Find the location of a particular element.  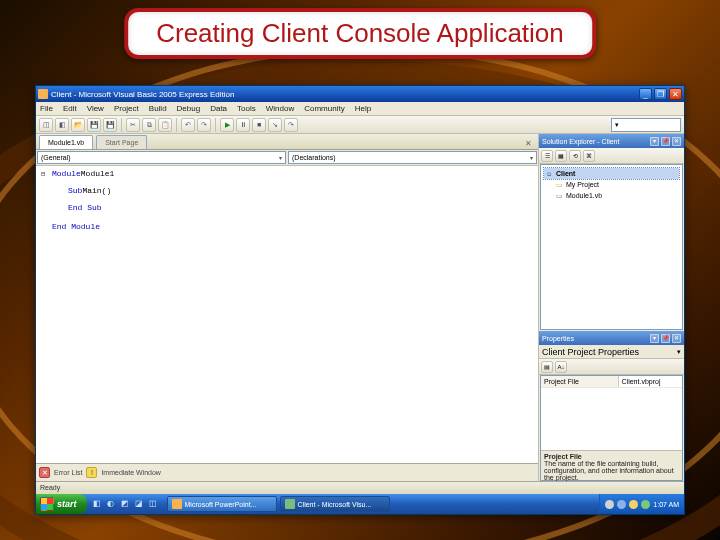

properties-grid: Project File Client.vbproj Project File … is located at coordinates (612, 428).